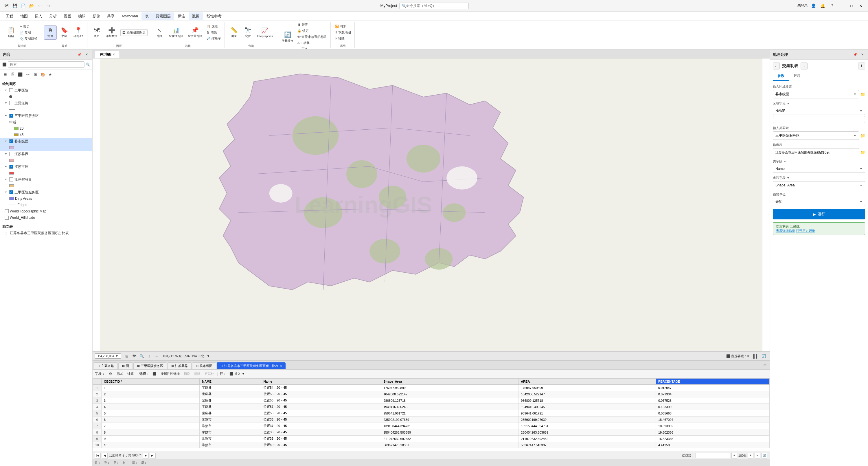 The width and height of the screenshot is (868, 466). What do you see at coordinates (46, 90) in the screenshot?
I see `layer-item: ▼ 二甲医院` at bounding box center [46, 90].